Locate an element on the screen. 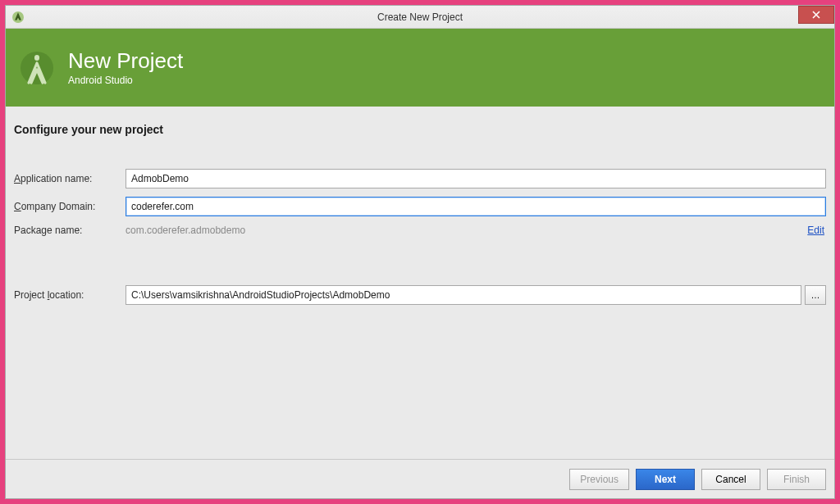 The height and width of the screenshot is (504, 840). cancel-button: Cancel is located at coordinates (731, 479).